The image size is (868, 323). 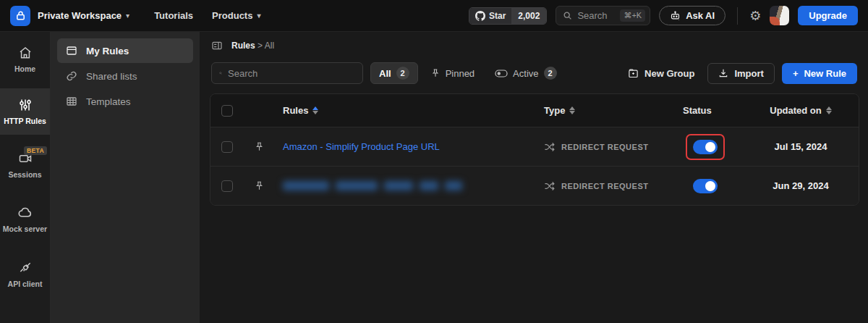 What do you see at coordinates (35, 151) in the screenshot?
I see `beta-badge: BETA` at bounding box center [35, 151].